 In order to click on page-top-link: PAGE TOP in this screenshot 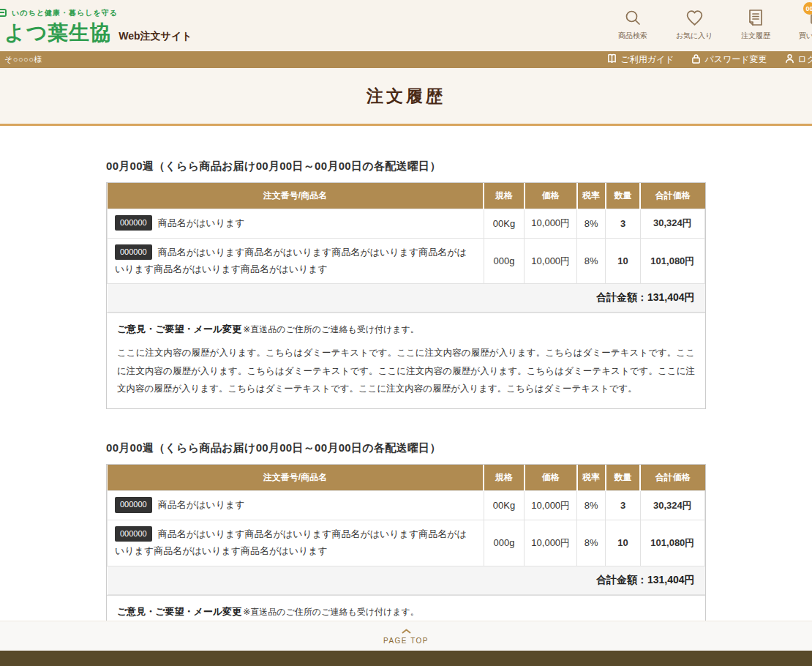, I will do `click(406, 636)`.